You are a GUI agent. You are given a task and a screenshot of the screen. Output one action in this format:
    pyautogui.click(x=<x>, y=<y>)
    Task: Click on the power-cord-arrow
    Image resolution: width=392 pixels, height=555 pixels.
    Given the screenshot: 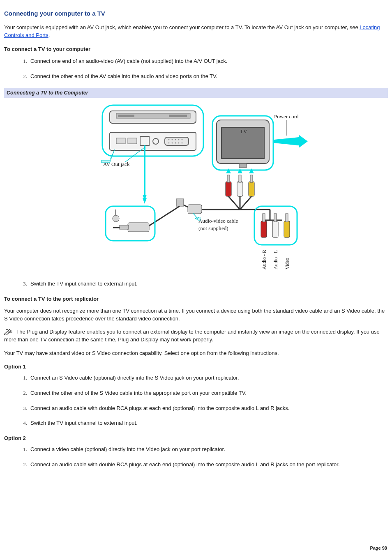 What is the action you would take?
    pyautogui.click(x=291, y=141)
    